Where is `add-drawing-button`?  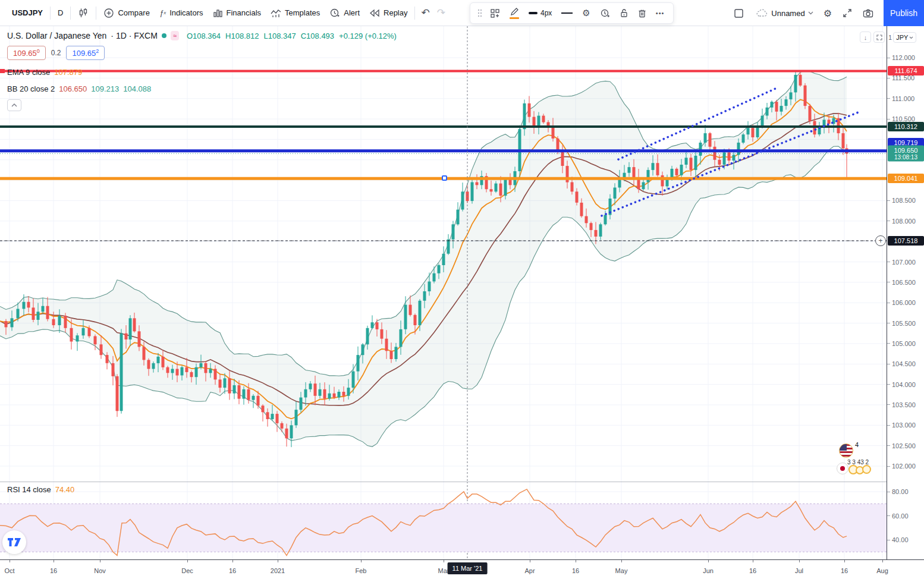
add-drawing-button is located at coordinates (495, 13).